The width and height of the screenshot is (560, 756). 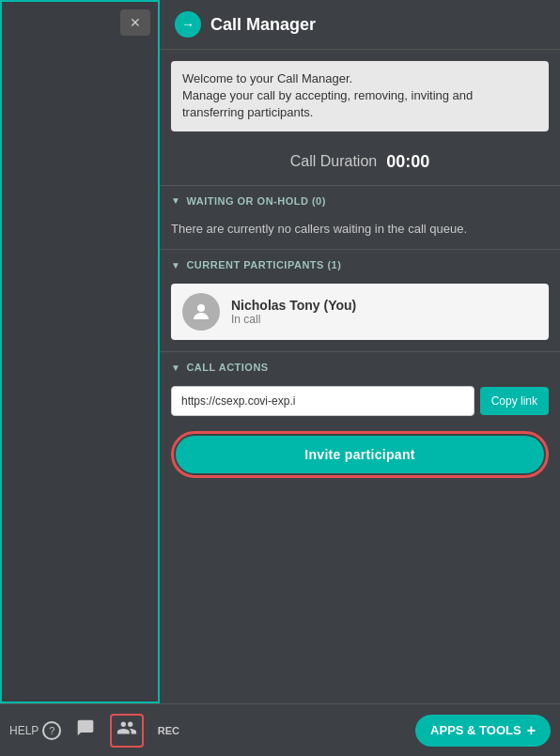 What do you see at coordinates (169, 731) in the screenshot?
I see `rec-label: REC` at bounding box center [169, 731].